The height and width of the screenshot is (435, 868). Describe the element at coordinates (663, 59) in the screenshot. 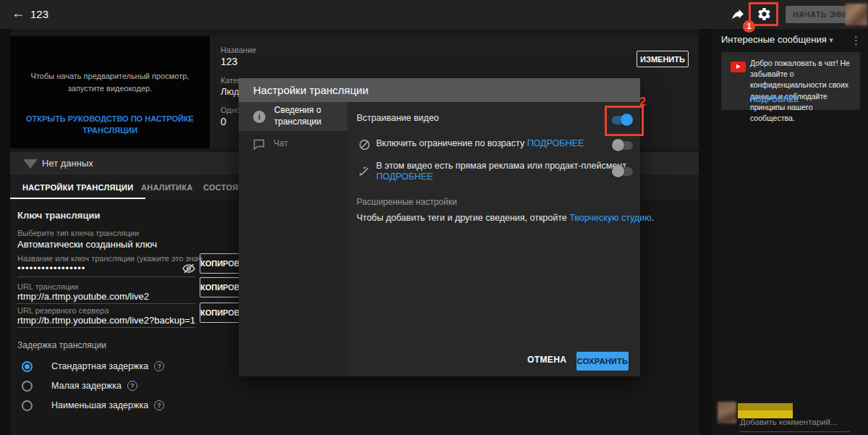

I see `edit-button: ИЗМЕНИТЬ` at that location.